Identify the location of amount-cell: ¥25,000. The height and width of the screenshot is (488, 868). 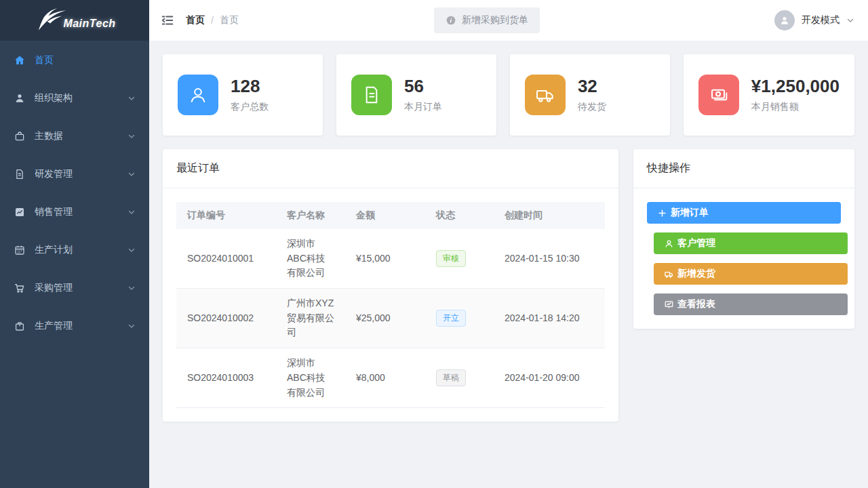
(385, 319).